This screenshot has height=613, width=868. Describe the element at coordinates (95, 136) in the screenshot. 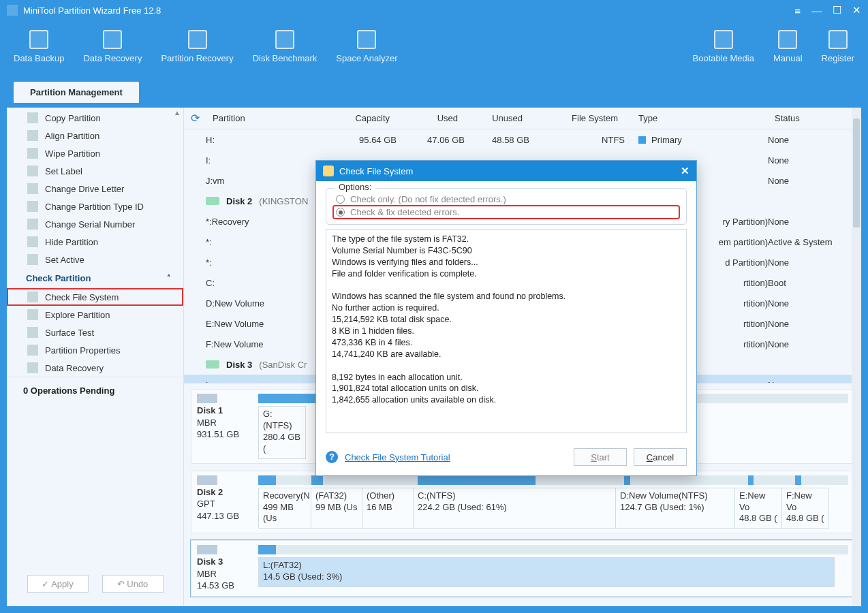

I see `sidebar-item-align-partition: Align Partition` at that location.